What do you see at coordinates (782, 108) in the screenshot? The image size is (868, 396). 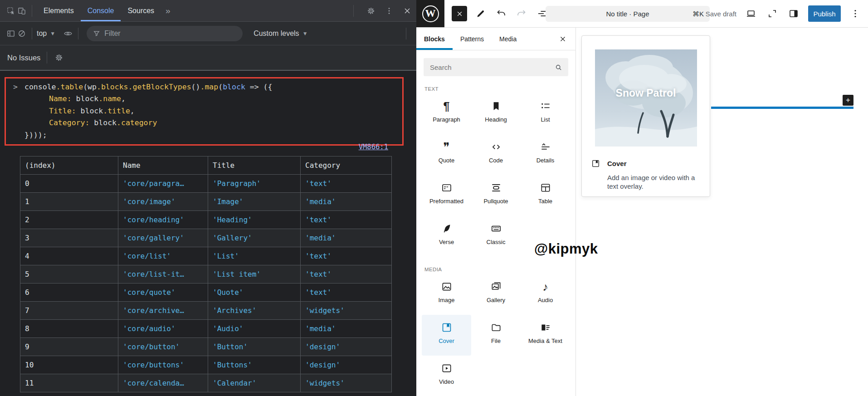 I see `block-insertion-indicator` at bounding box center [782, 108].